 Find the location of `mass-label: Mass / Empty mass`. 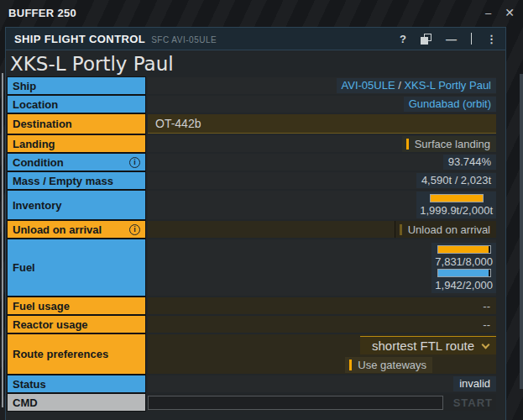

mass-label: Mass / Empty mass is located at coordinates (76, 181).